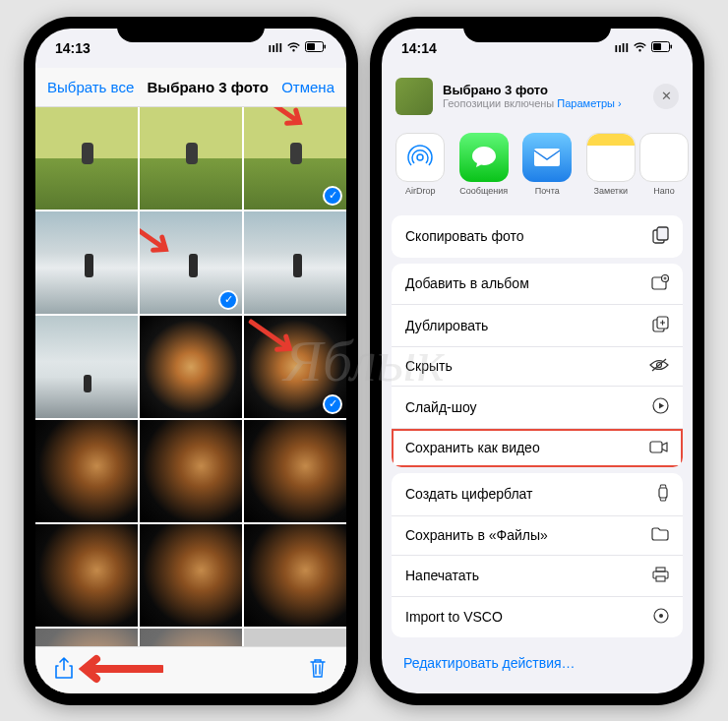 Image resolution: width=728 pixels, height=721 pixels. What do you see at coordinates (209, 87) in the screenshot?
I see `nav-title: Выбрано 3 фото` at bounding box center [209, 87].